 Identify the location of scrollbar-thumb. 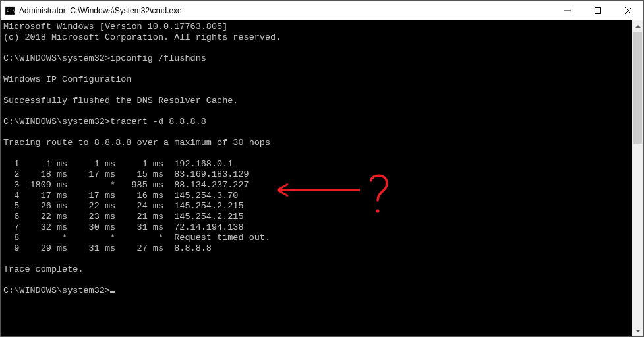
(638, 88).